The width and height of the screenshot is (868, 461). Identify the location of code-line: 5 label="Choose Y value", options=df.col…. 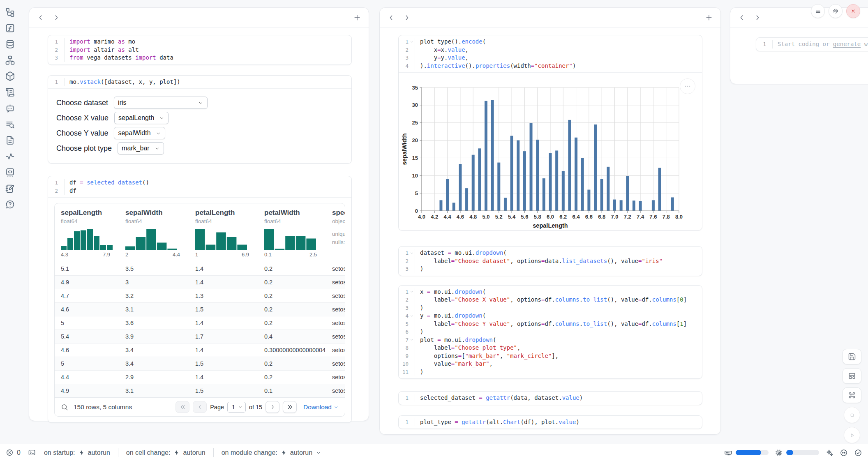
(550, 324).